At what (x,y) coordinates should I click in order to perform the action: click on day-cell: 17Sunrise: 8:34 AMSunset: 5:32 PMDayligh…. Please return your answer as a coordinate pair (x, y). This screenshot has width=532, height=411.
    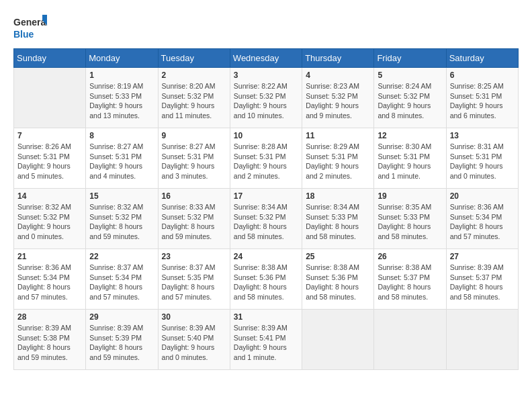
    Looking at the image, I should click on (266, 219).